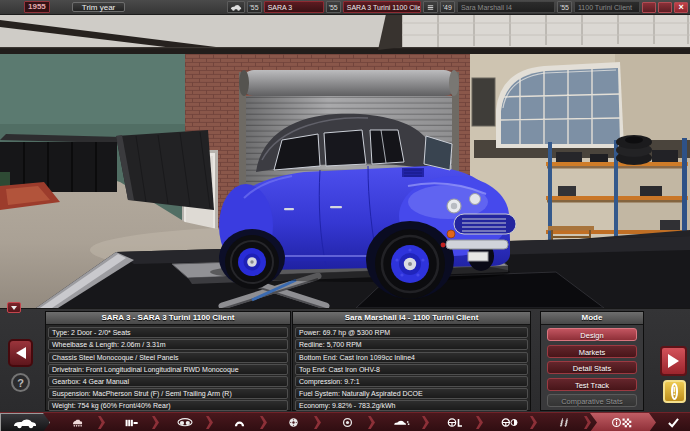 This screenshot has width=690, height=431. I want to click on tab-assists, so click(509, 422).